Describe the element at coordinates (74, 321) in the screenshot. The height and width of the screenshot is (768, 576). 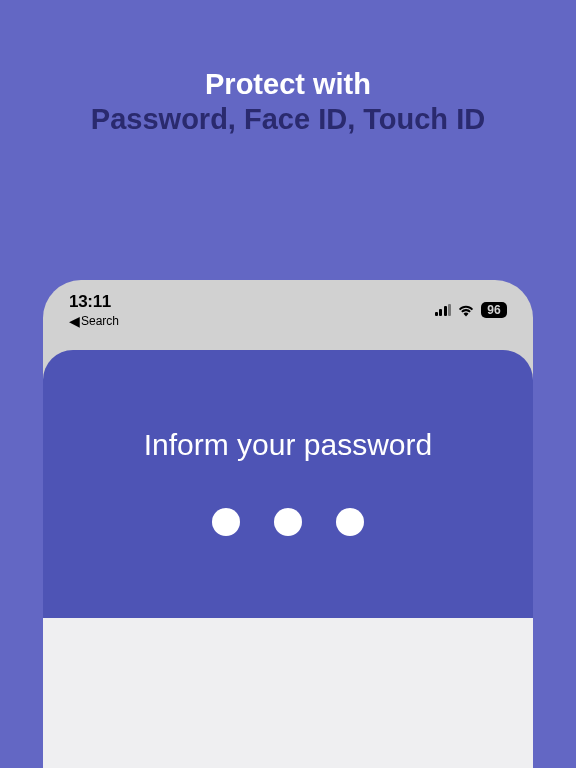
I see `back-caret-icon: ◀` at that location.